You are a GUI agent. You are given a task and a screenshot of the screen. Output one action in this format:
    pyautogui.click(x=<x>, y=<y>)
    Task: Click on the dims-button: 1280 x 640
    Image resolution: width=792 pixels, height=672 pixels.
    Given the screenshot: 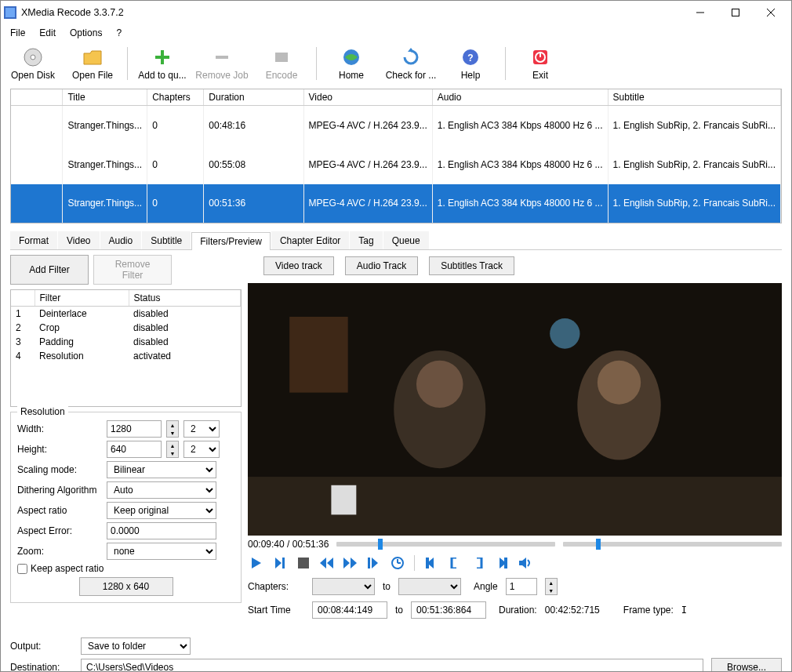 What is the action you would take?
    pyautogui.click(x=126, y=587)
    